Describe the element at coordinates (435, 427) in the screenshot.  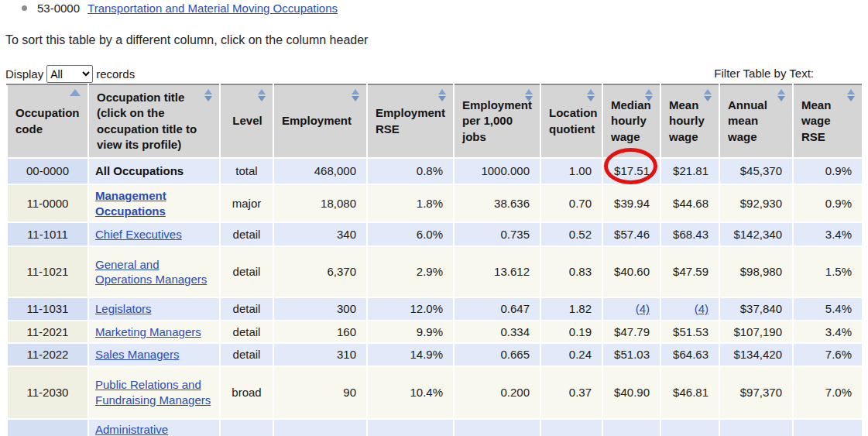
I see `table-row: 11-3010Administrative Services andbroad2…` at that location.